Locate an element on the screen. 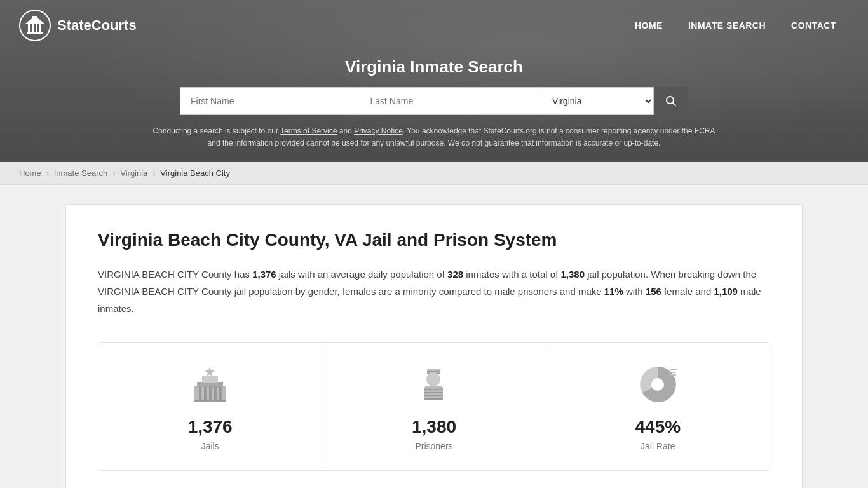 The width and height of the screenshot is (868, 488). disclaimer-text: Conducting a search is subject to our Te… is located at coordinates (434, 137).